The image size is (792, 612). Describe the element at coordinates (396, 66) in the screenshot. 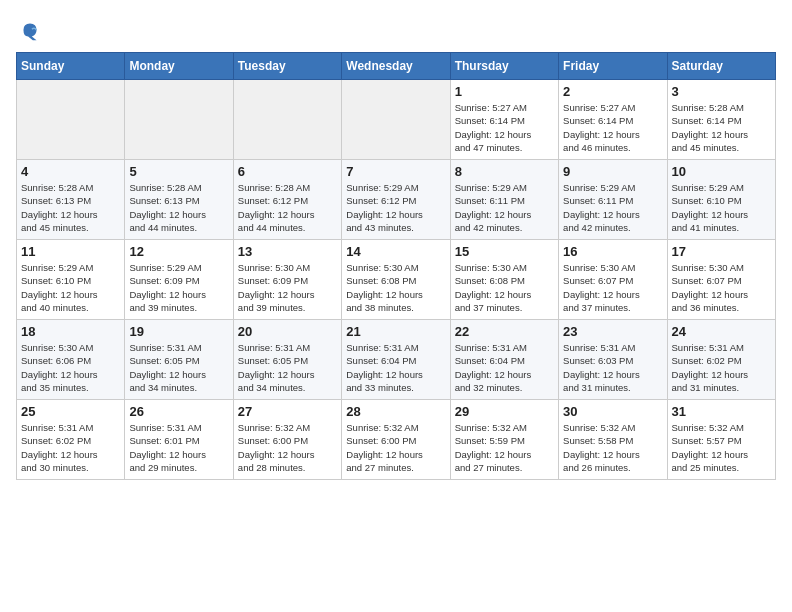

I see `calendar-header-row: SundayMondayTuesdayWednesdayThursdayFrid…` at that location.